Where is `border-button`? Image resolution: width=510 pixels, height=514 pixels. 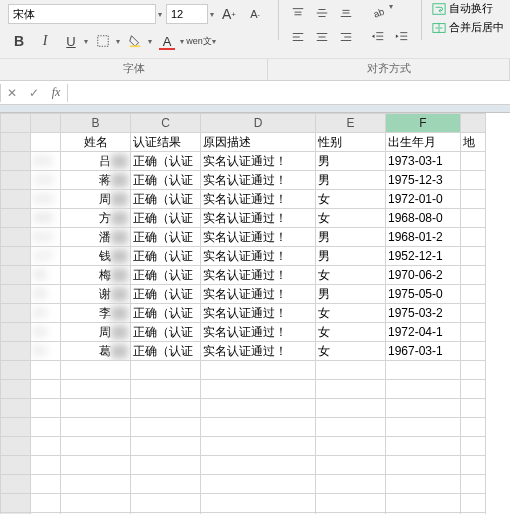 border-button is located at coordinates (103, 41).